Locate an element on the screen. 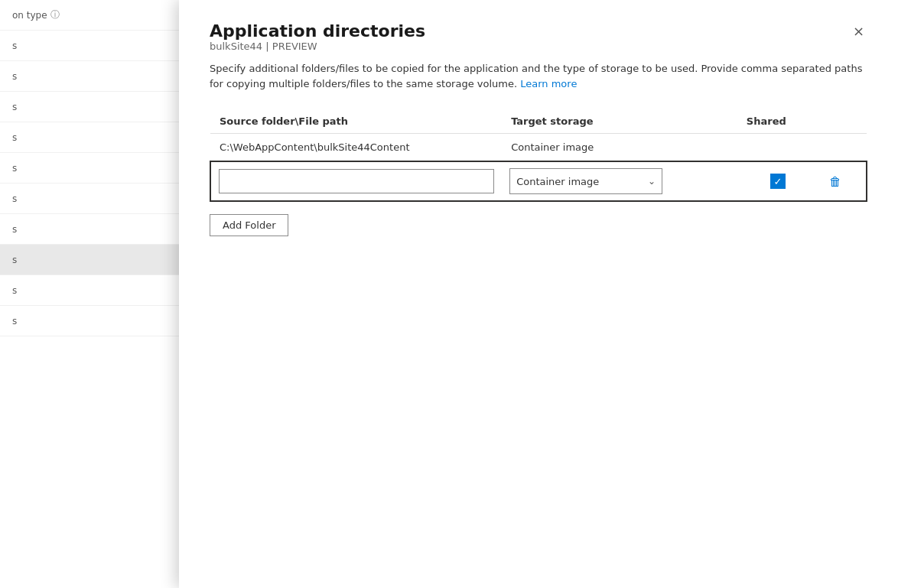  sidebar-item-10: s is located at coordinates (89, 321).